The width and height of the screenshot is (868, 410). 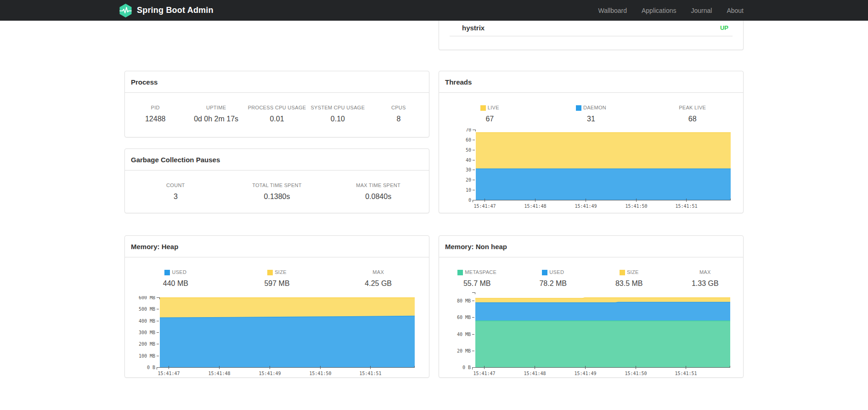 I want to click on application-row: hystrix UP, so click(x=591, y=28).